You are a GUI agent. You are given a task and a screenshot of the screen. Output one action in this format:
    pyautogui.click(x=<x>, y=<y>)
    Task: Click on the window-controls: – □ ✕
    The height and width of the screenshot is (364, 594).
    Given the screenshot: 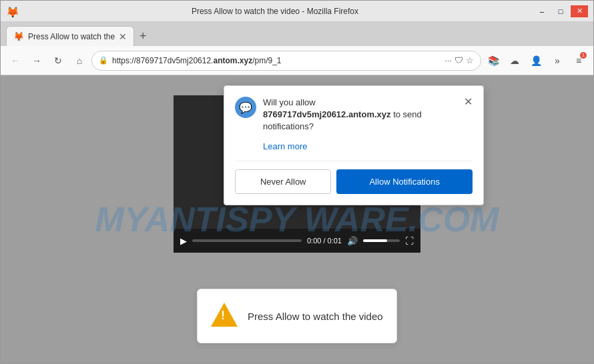 What is the action you would take?
    pyautogui.click(x=561, y=11)
    